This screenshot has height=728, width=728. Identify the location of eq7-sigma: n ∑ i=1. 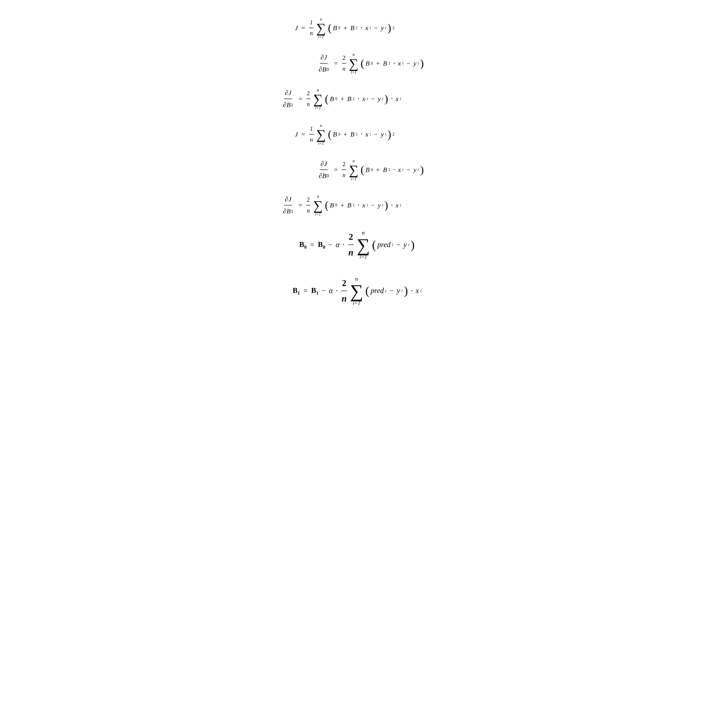
(363, 245).